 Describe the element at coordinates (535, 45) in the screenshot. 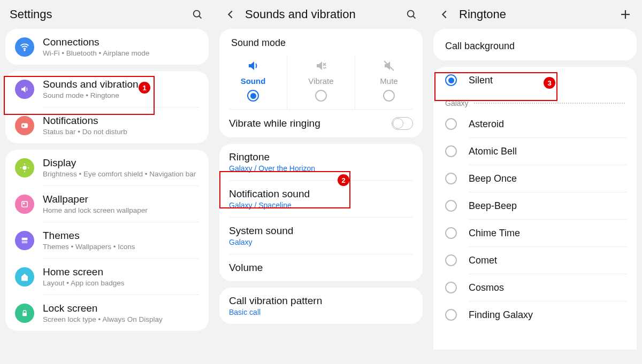

I see `call-background-row: Call background` at that location.